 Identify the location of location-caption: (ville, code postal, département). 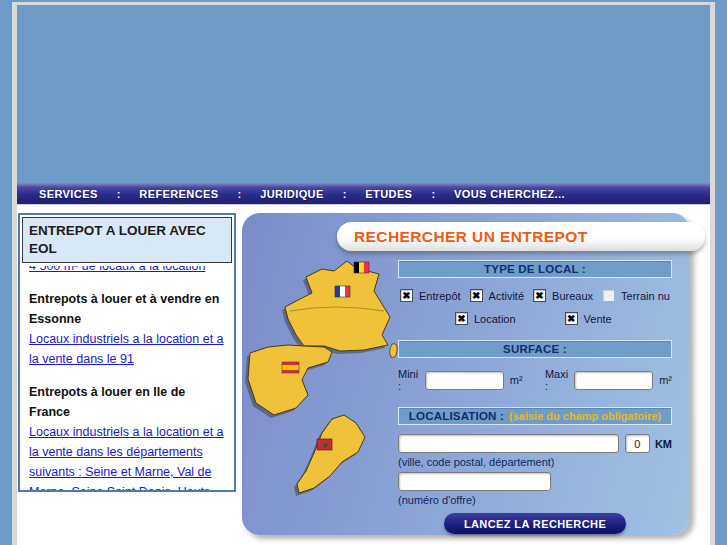
(535, 462).